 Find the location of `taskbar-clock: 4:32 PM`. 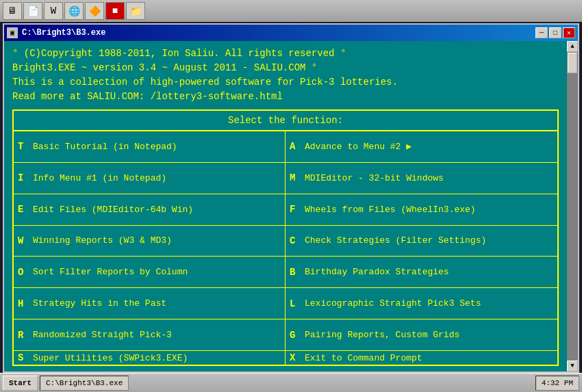

taskbar-clock: 4:32 PM is located at coordinates (557, 383).